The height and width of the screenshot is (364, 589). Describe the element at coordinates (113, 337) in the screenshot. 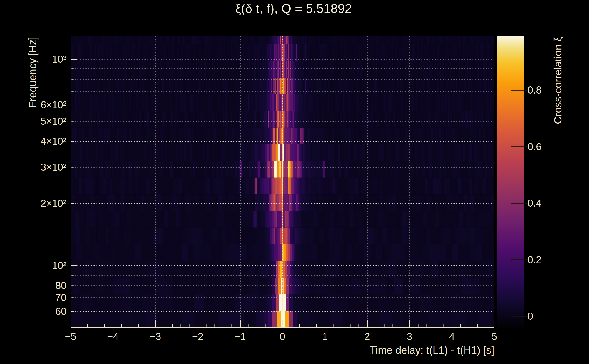

I see `x-tick-label: −4` at that location.